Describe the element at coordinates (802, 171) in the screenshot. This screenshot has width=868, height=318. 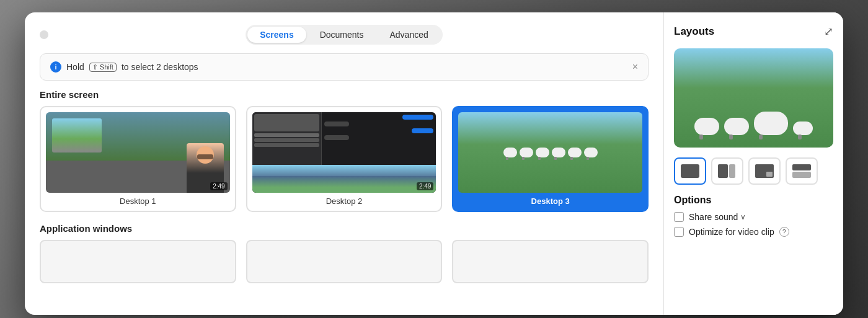
I see `layout-btn-split` at that location.